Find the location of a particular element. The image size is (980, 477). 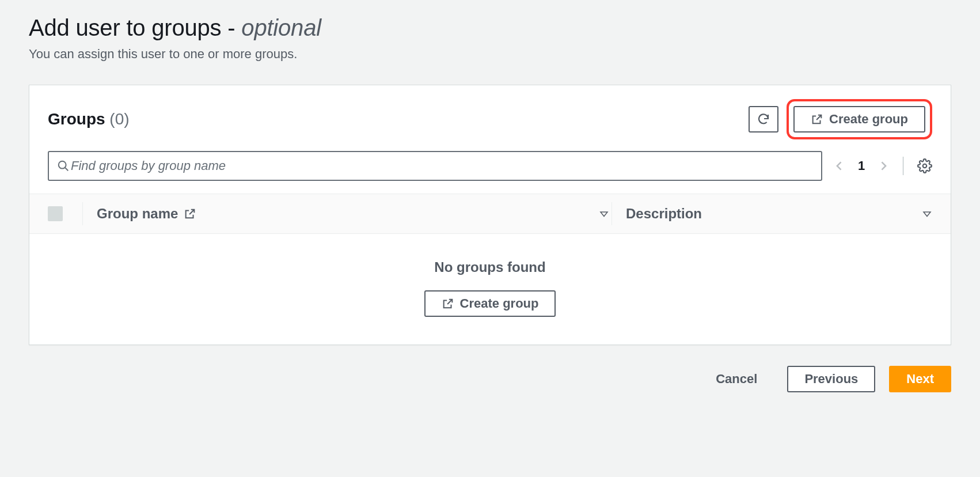

column-label: Description is located at coordinates (664, 214).